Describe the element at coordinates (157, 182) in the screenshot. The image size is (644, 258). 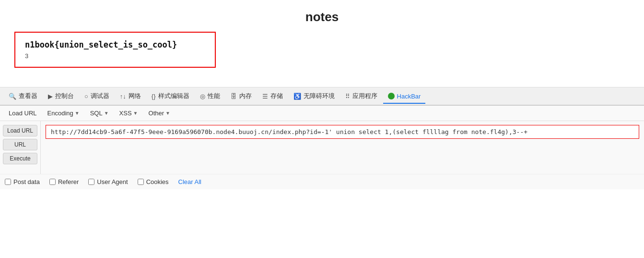
I see `cookies-label: Cookies` at that location.